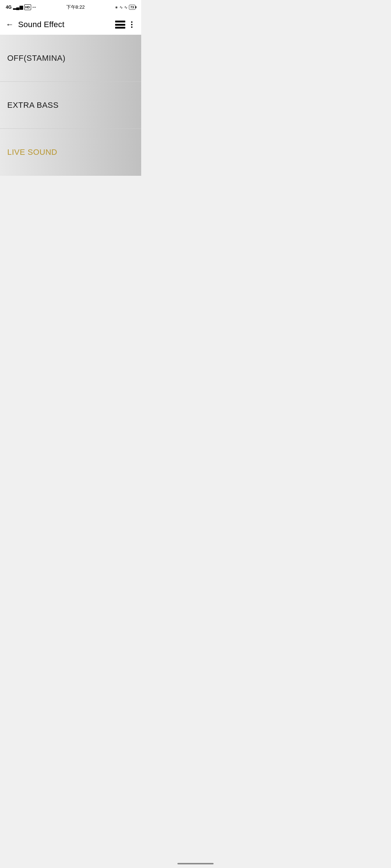 The height and width of the screenshot is (868, 391). What do you see at coordinates (21, 7) in the screenshot?
I see `status-left: 4G ▂▄▆ HD ···` at bounding box center [21, 7].